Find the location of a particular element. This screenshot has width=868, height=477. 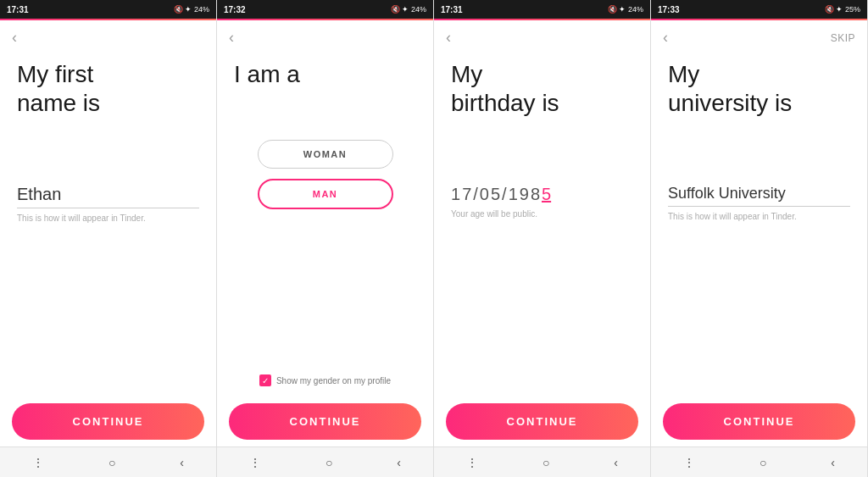

status-bar-3: 17:31 🔇 ✦ 24% is located at coordinates (542, 9).